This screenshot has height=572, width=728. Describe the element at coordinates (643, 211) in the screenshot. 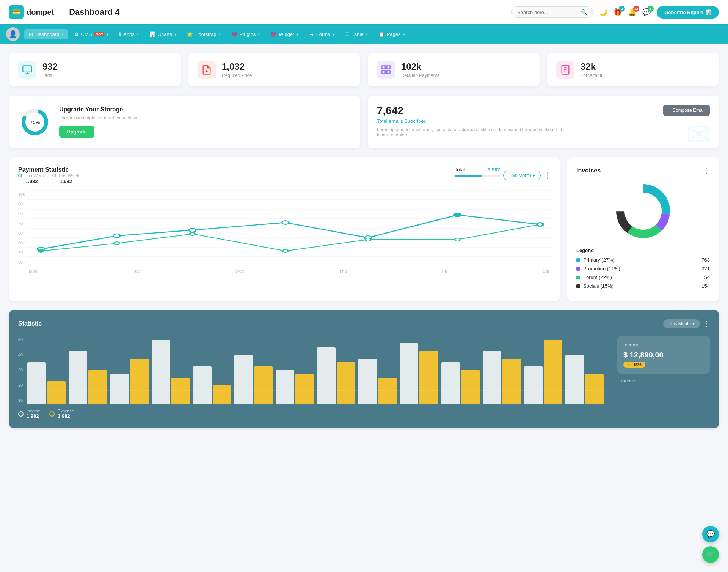

I see `invoices-donut` at that location.